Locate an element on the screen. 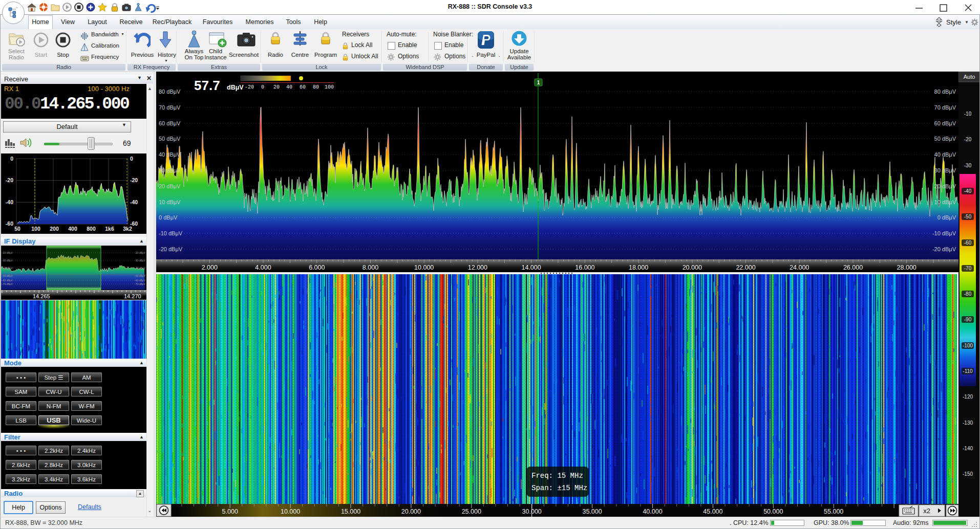 The height and width of the screenshot is (529, 980). svg-text: 14.000 is located at coordinates (531, 268).